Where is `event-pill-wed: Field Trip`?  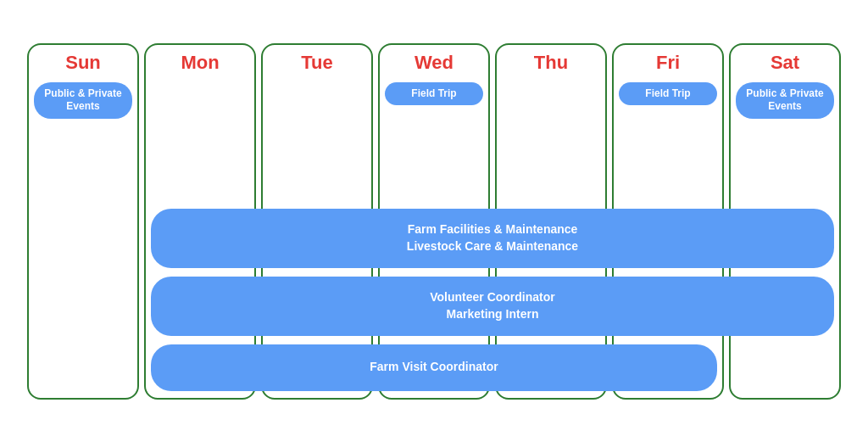 event-pill-wed: Field Trip is located at coordinates (434, 94).